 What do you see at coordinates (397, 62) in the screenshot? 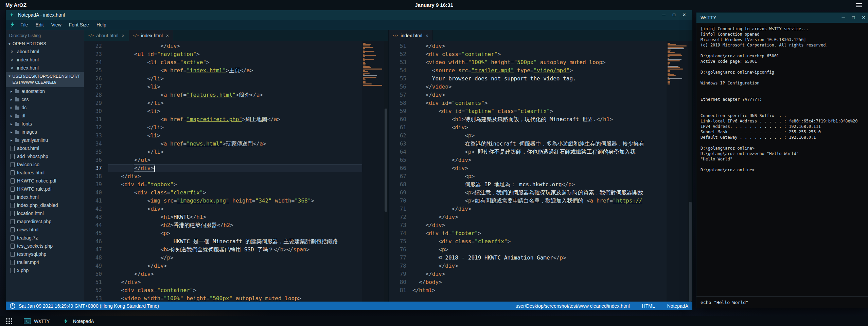
I see `line-number: 53` at bounding box center [397, 62].